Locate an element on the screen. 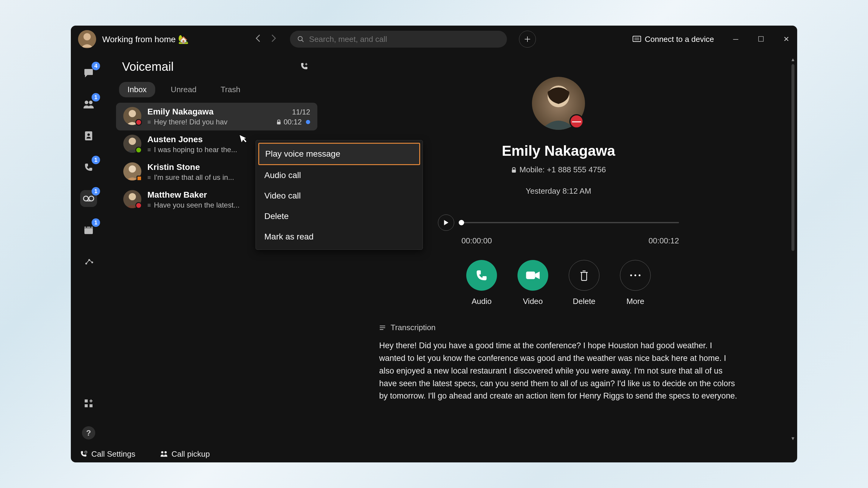  contact-name: Kristin Stone is located at coordinates (174, 167).